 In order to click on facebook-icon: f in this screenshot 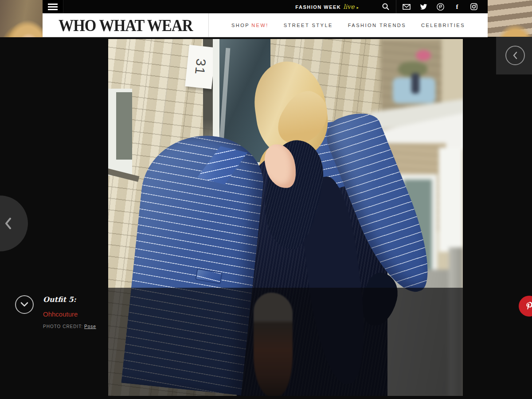, I will do `click(457, 7)`.